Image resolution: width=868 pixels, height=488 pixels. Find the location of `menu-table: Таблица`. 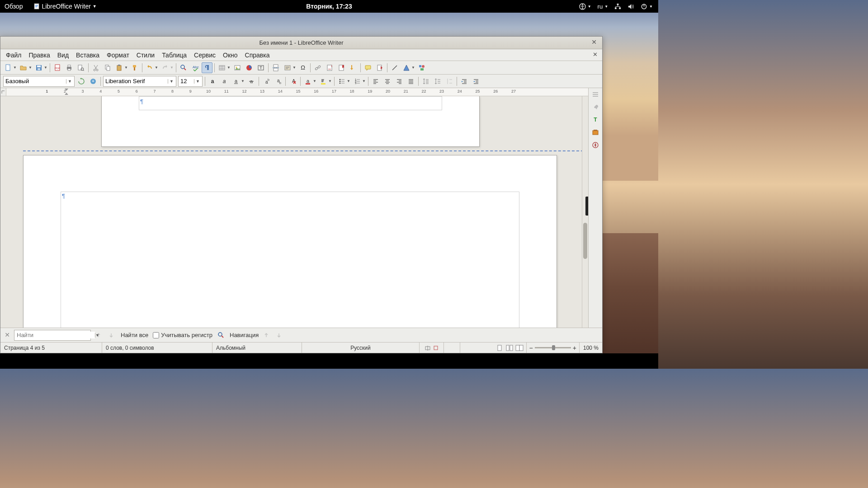

menu-table: Таблица is located at coordinates (175, 55).